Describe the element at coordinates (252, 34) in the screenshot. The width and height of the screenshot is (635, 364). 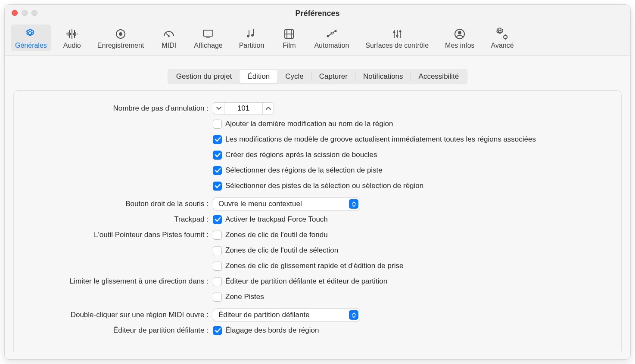
I see `notes-icon` at that location.